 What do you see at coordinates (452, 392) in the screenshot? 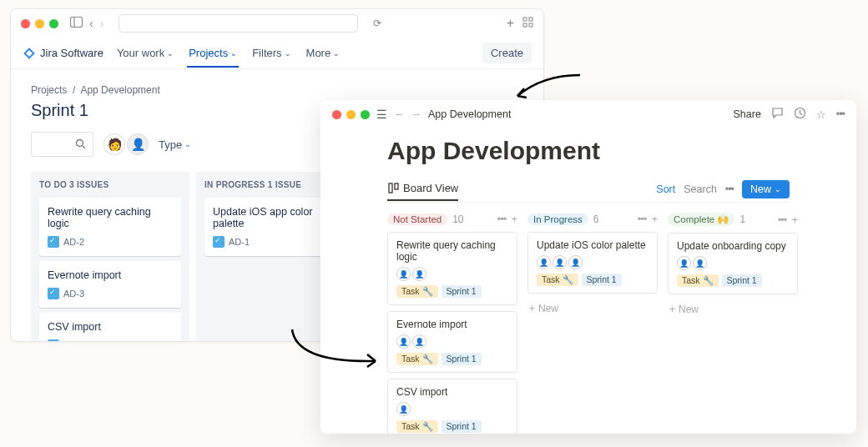
I see `card-title: CSV import` at bounding box center [452, 392].